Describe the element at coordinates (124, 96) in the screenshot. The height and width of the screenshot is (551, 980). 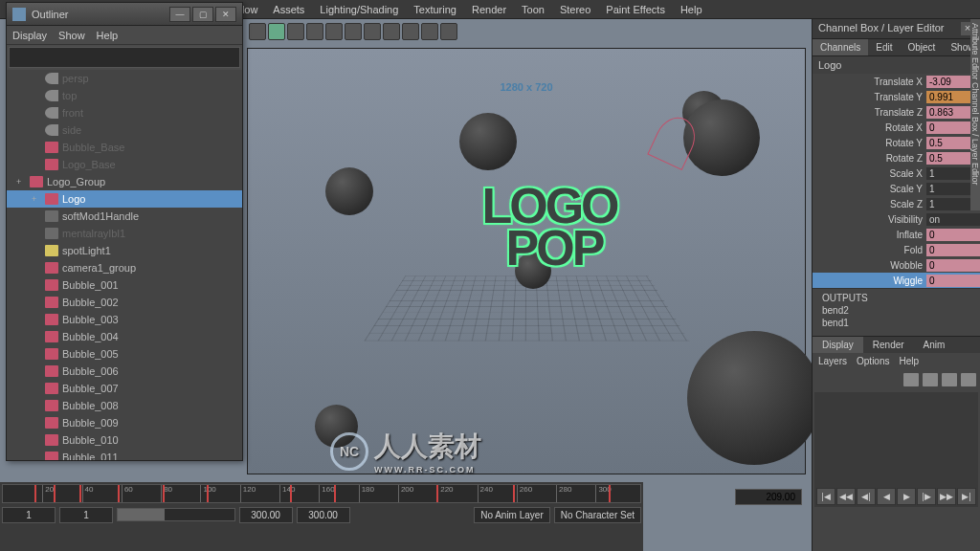
I see `outliner-item-top: top` at that location.